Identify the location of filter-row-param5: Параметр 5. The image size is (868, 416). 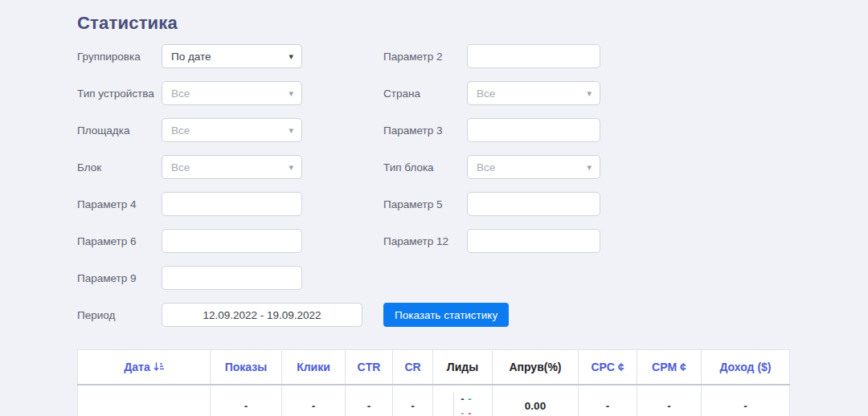
(552, 204).